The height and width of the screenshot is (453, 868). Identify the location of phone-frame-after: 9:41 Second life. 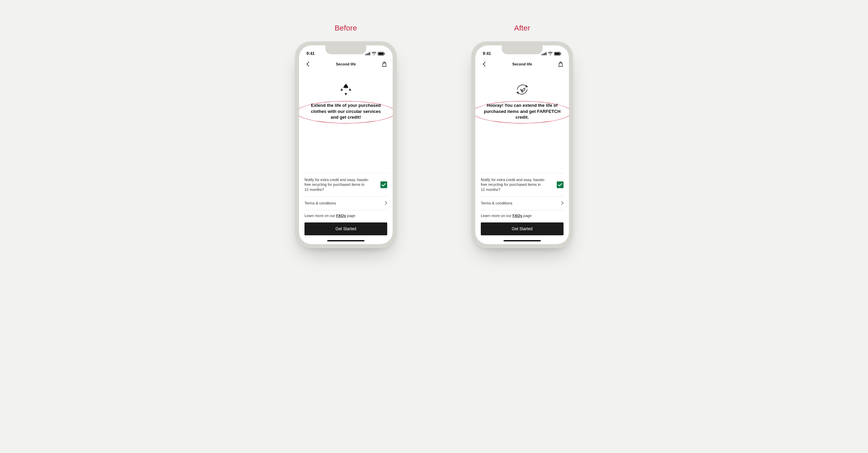
(522, 145).